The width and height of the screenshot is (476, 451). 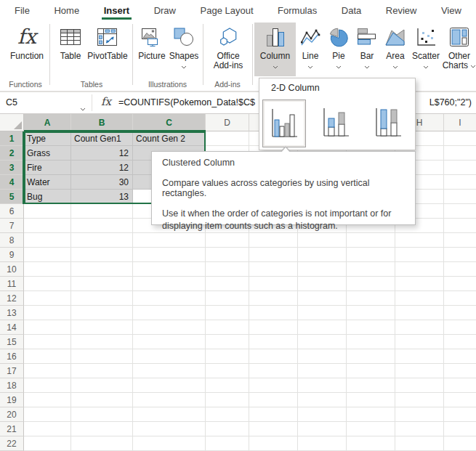 I want to click on line-chart-label: Line, so click(x=311, y=57).